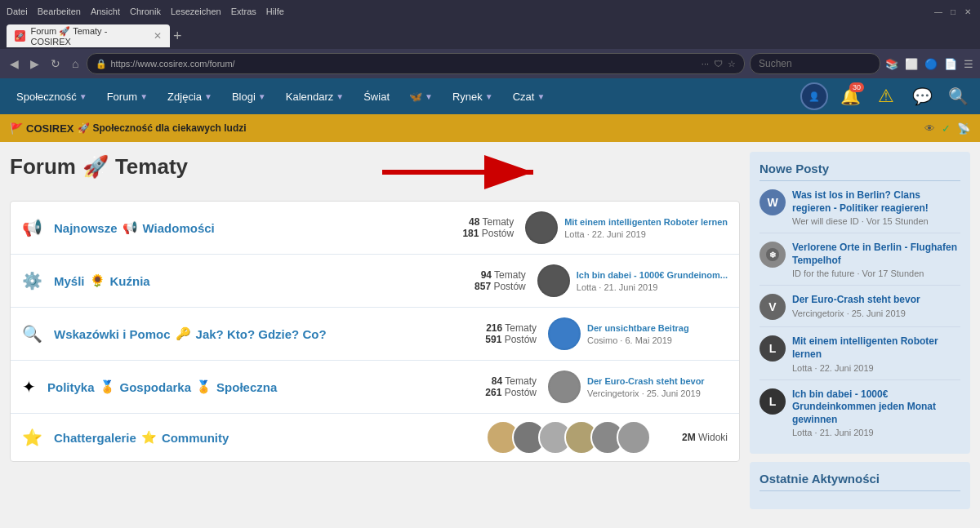 The height and width of the screenshot is (528, 980). What do you see at coordinates (646, 222) in the screenshot?
I see `latest-title-najnowsze: Mit einem intelligenten Roboter lernen` at bounding box center [646, 222].